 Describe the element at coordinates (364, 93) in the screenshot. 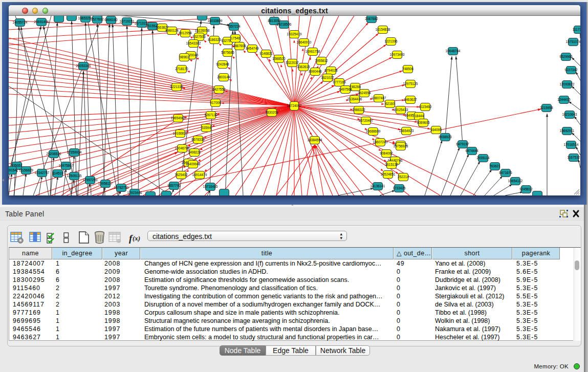

I see `svg-text: 3624554` at that location.